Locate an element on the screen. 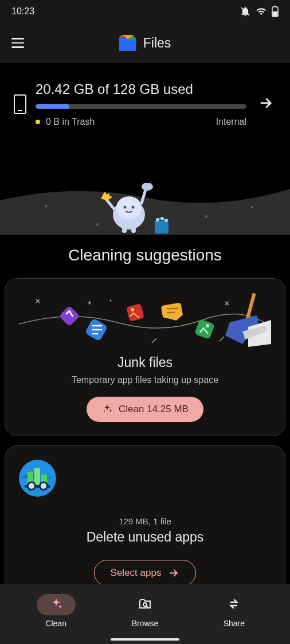 Image resolution: width=290 pixels, height=644 pixels. files-logo-icon is located at coordinates (128, 43).